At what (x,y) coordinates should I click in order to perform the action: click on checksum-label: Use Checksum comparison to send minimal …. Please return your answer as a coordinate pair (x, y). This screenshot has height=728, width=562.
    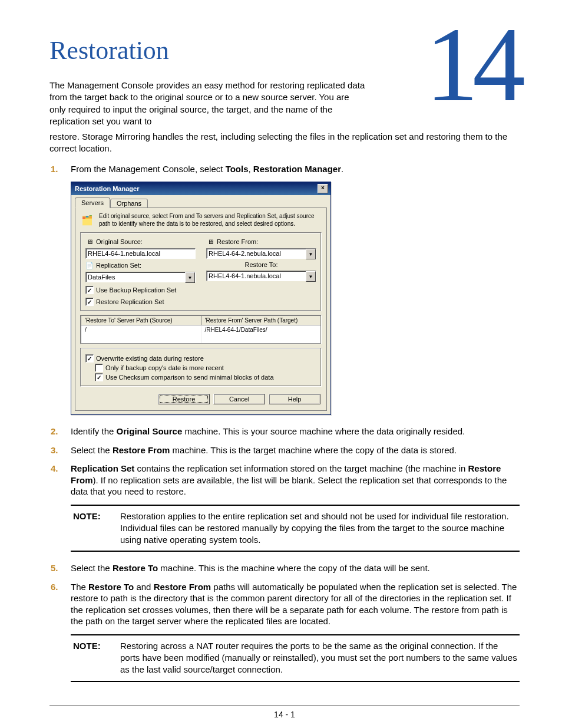
    Looking at the image, I should click on (190, 377).